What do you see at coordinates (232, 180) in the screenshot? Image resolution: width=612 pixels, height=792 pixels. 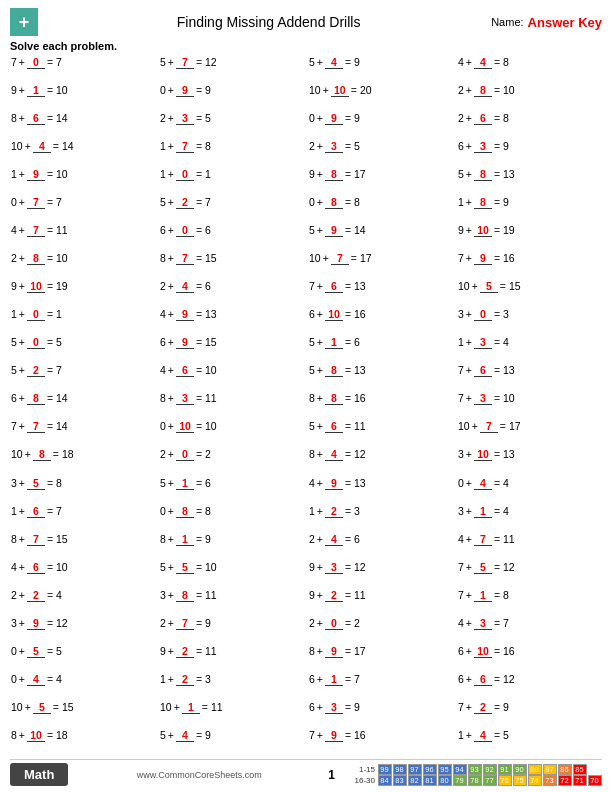 I see `list-item: 1 + 0 = 1` at bounding box center [232, 180].